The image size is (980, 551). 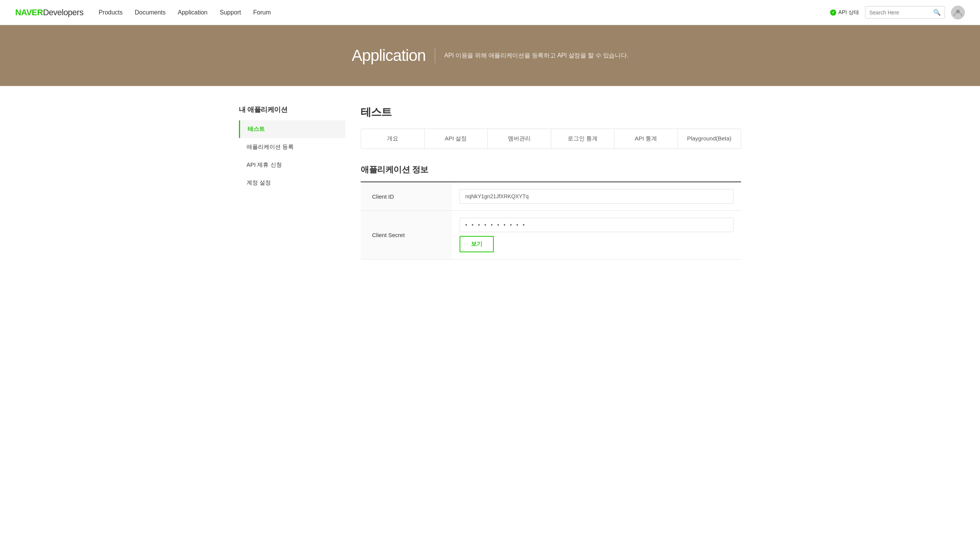 I want to click on page-title: 테스트, so click(x=551, y=112).